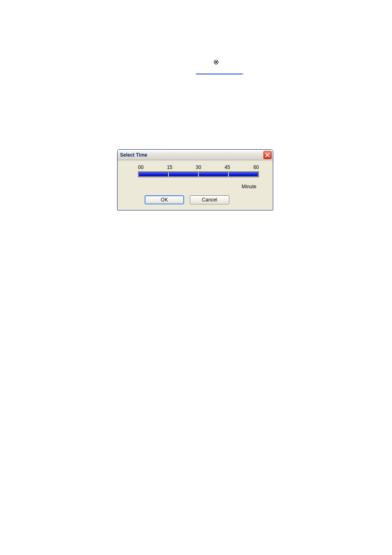 The image size is (392, 555). I want to click on tick-label: 15, so click(169, 167).